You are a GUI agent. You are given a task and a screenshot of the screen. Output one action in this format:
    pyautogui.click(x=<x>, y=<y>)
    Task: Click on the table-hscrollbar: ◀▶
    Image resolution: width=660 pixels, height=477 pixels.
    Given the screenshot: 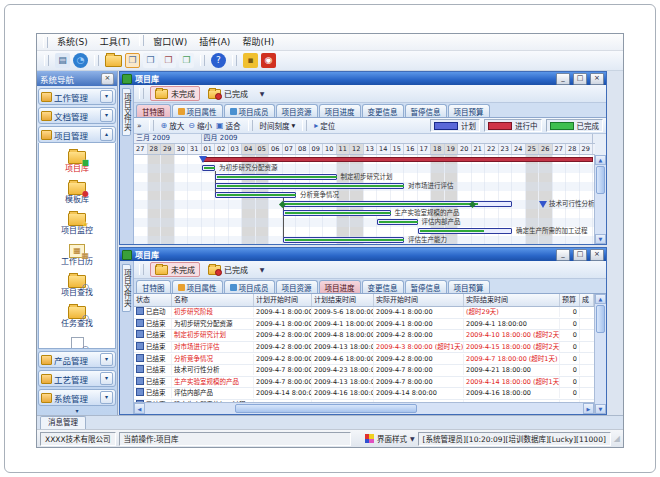 What is the action you would take?
    pyautogui.click(x=364, y=408)
    